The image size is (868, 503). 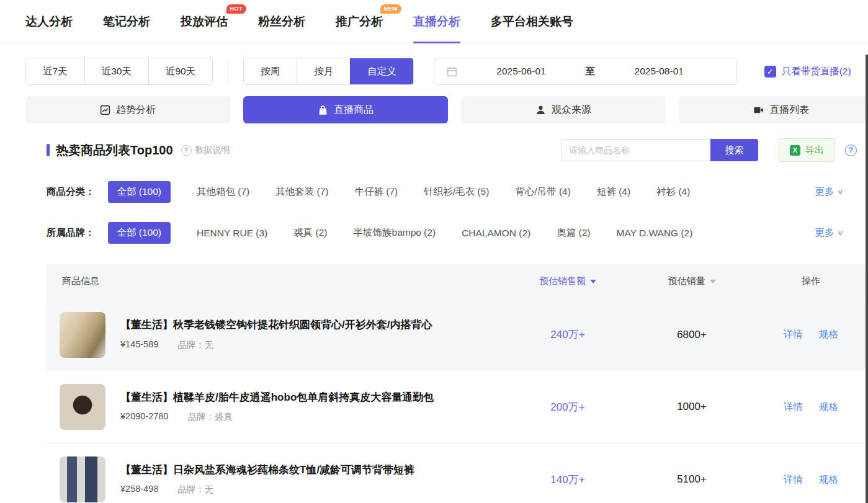 I want to click on product-brand: 品牌：裘真, so click(x=210, y=417).